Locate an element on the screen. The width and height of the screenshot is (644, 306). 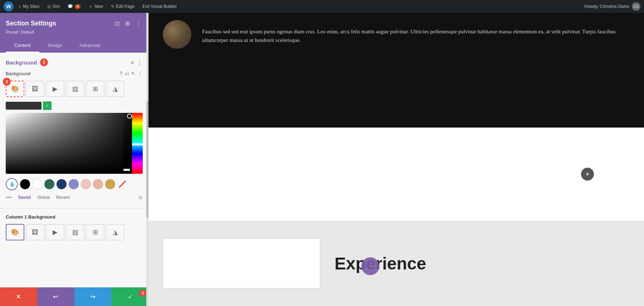
bg-type-color: 2 🎨 is located at coordinates (15, 89).